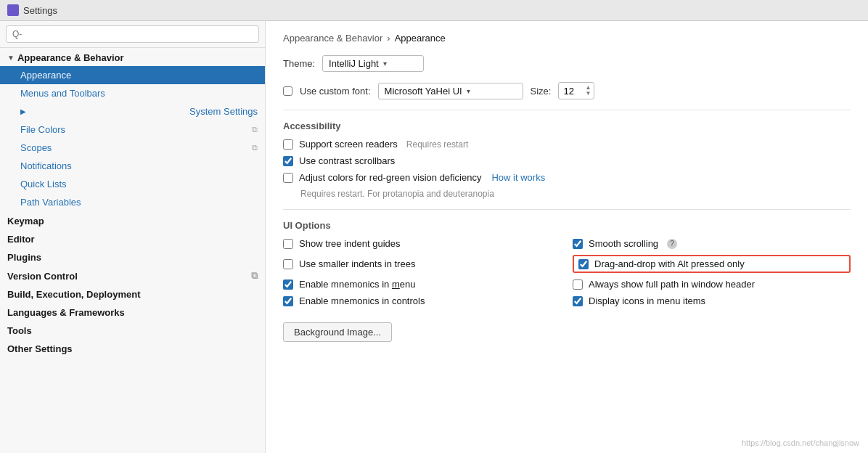 This screenshot has width=868, height=453. I want to click on sidebar-item-menus-toolbars: Menus and Toolbars, so click(132, 93).